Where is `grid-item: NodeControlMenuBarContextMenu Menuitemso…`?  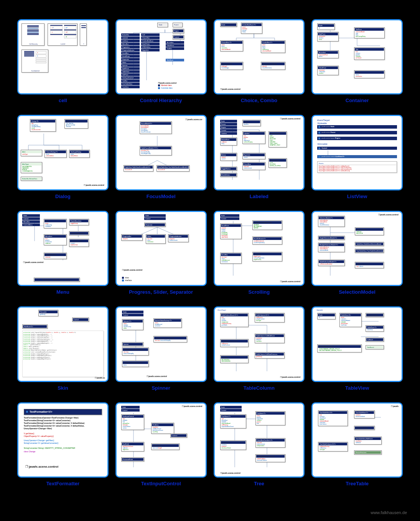 grid-item: NodeControlMenuBarContextMenu Menuitemso… is located at coordinates (63, 253).